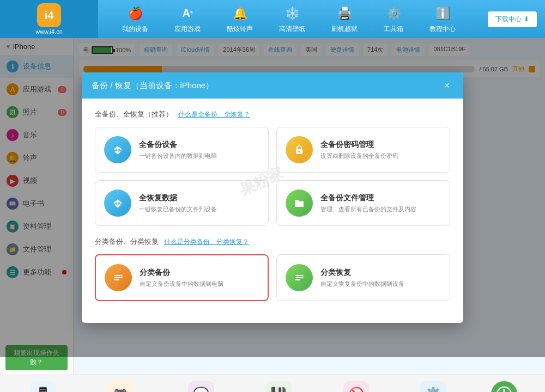  What do you see at coordinates (447, 85) in the screenshot?
I see `modal-close-button: ×` at bounding box center [447, 85].